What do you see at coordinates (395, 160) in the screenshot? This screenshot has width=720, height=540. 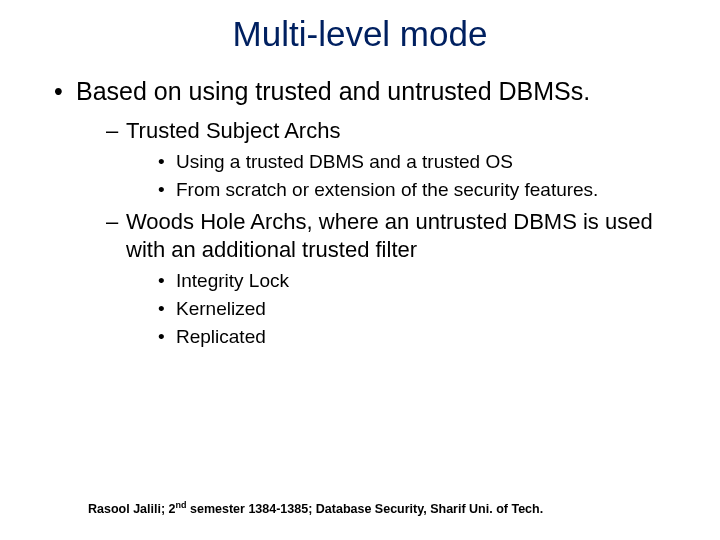 I see `list-item: Trusted Subject Archs Using a trusted DB…` at bounding box center [395, 160].